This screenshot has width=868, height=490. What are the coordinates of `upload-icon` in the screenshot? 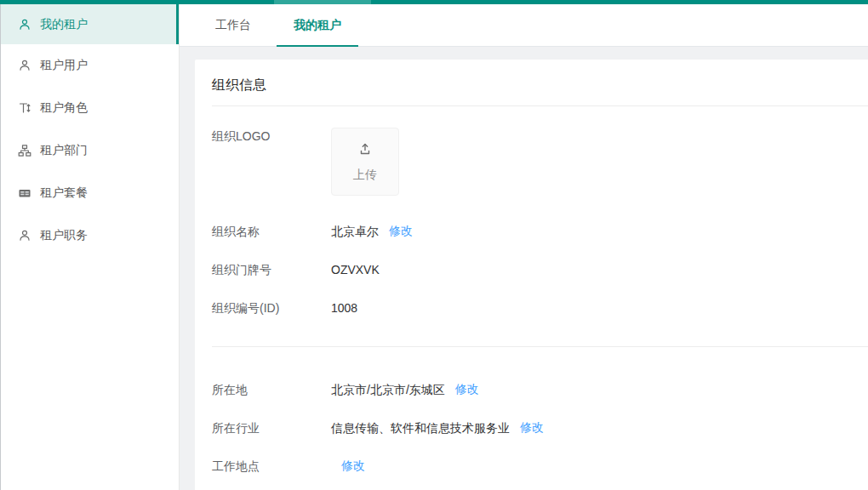 It's located at (365, 151).